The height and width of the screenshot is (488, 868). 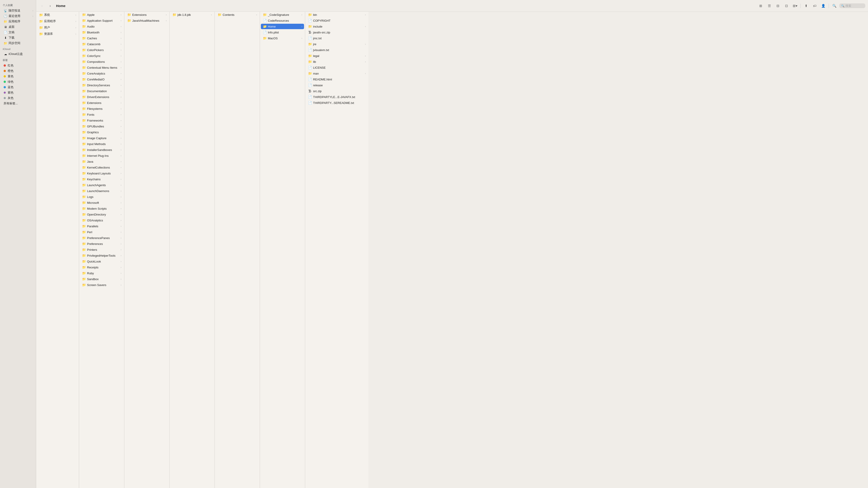 I want to click on sidebar-item-tag-orange: 橙色, so click(x=18, y=71).